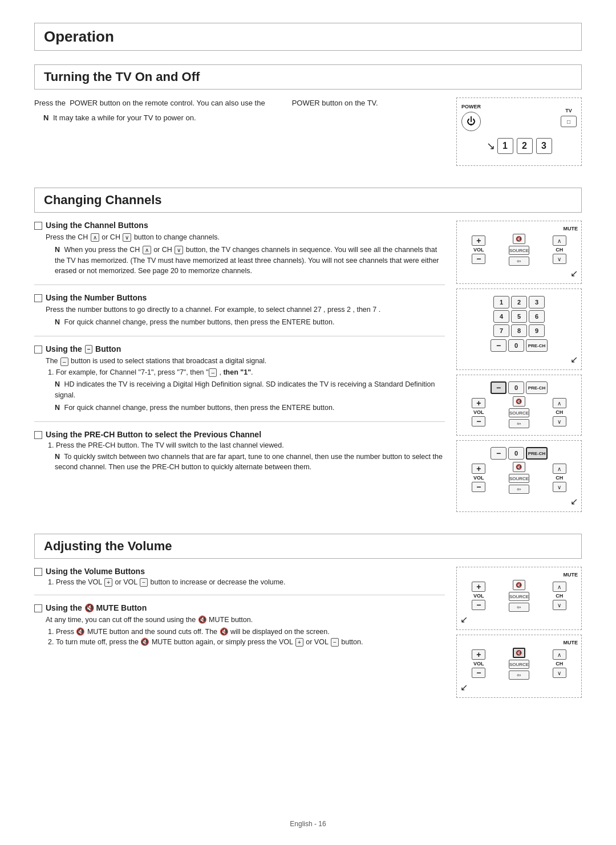 The height and width of the screenshot is (845, 616). I want to click on number-buttons-para1: Press the number buttons to go directly …, so click(245, 310).